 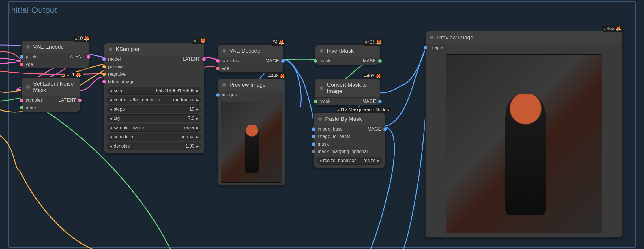 I want to click on port-label: IMAGE, so click(x=368, y=101).